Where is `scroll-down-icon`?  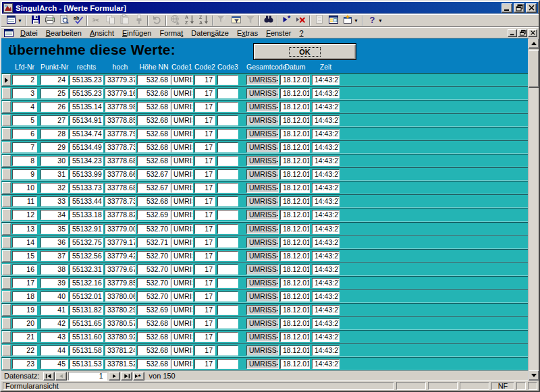 scroll-down-icon is located at coordinates (533, 375).